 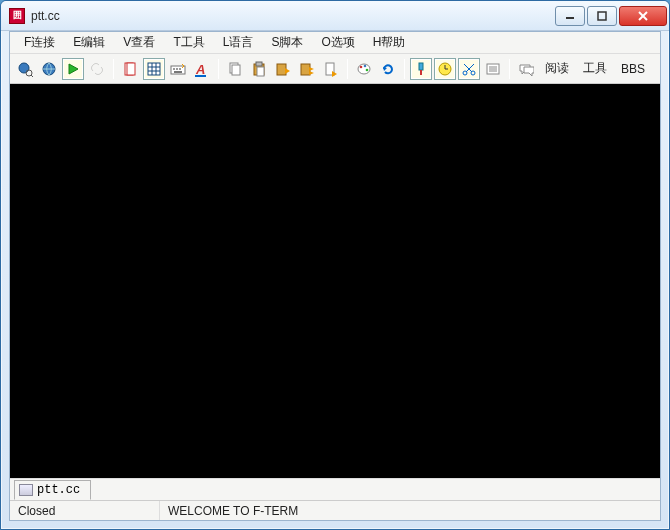 What do you see at coordinates (570, 16) in the screenshot?
I see `minimize-button` at bounding box center [570, 16].